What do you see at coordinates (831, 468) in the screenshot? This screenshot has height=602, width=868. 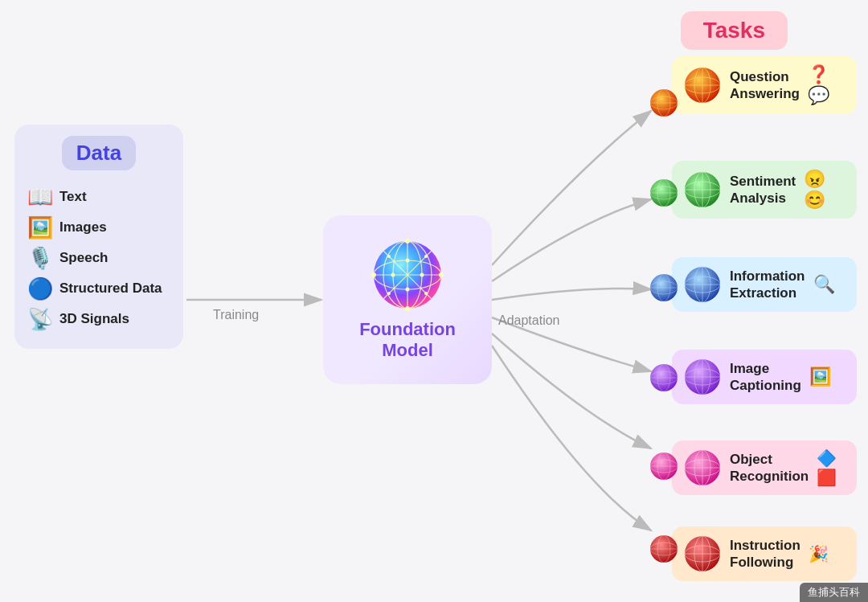 I see `objrec-icon: 🔷🟥` at bounding box center [831, 468].